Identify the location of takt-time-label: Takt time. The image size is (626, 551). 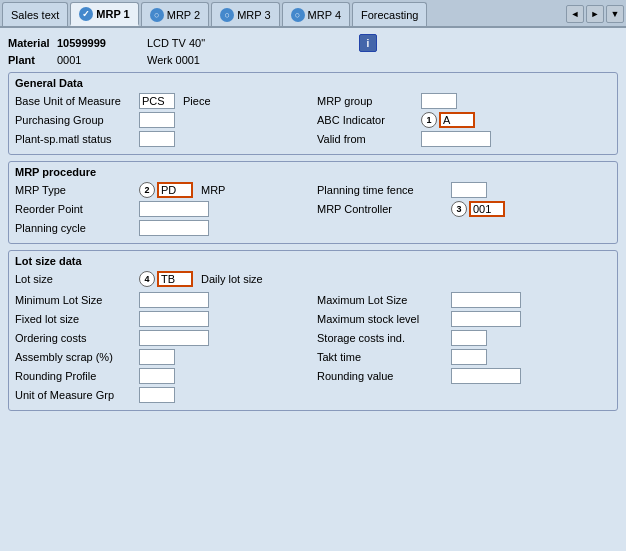
(382, 357).